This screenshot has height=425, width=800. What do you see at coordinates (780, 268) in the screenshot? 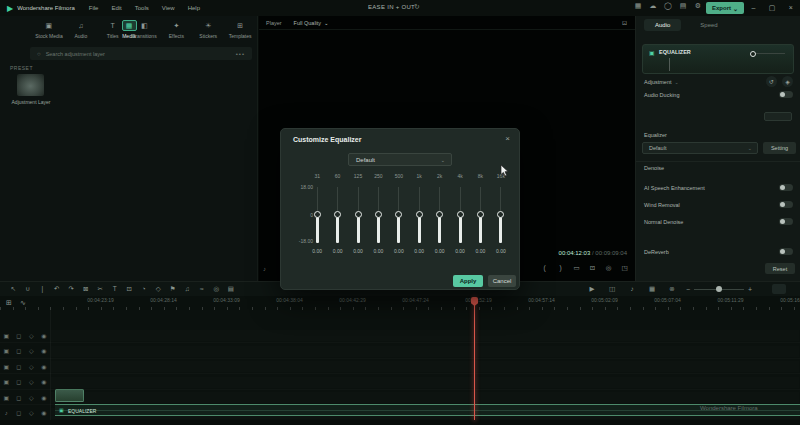
I see `reset-button: Reset` at bounding box center [780, 268].